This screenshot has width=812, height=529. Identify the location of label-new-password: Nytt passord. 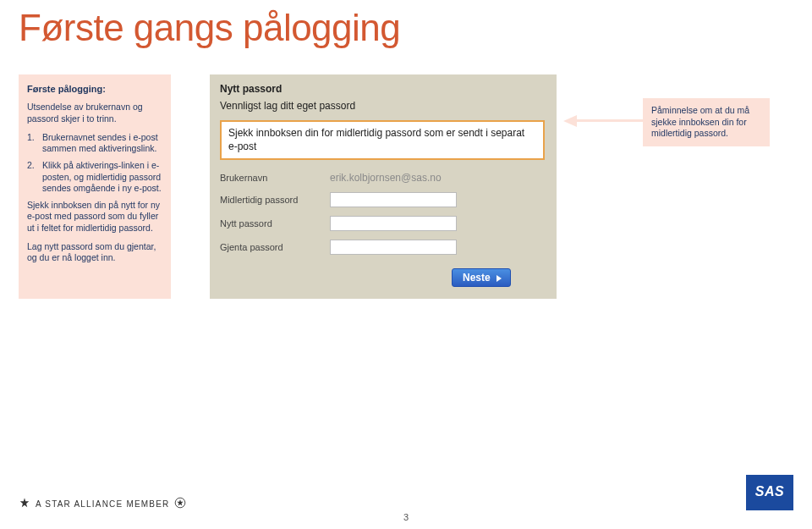
(275, 223).